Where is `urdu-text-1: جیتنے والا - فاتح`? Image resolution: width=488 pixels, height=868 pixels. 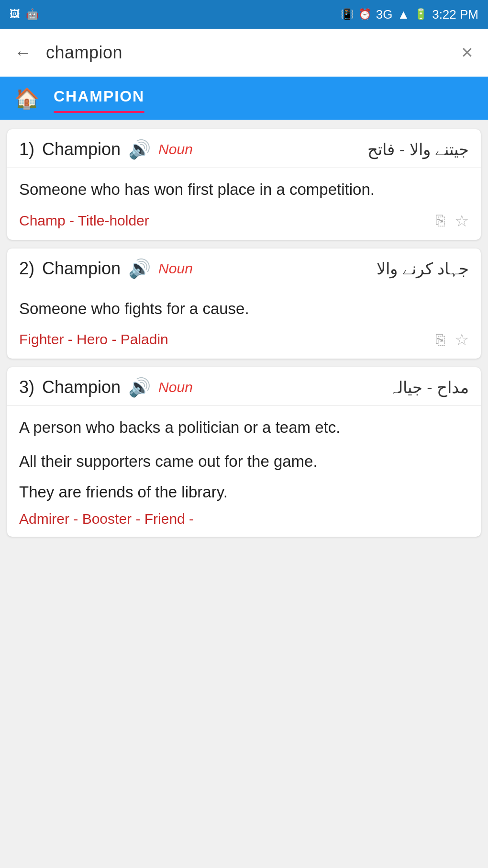
urdu-text-1: جیتنے والا - فاتح is located at coordinates (418, 149).